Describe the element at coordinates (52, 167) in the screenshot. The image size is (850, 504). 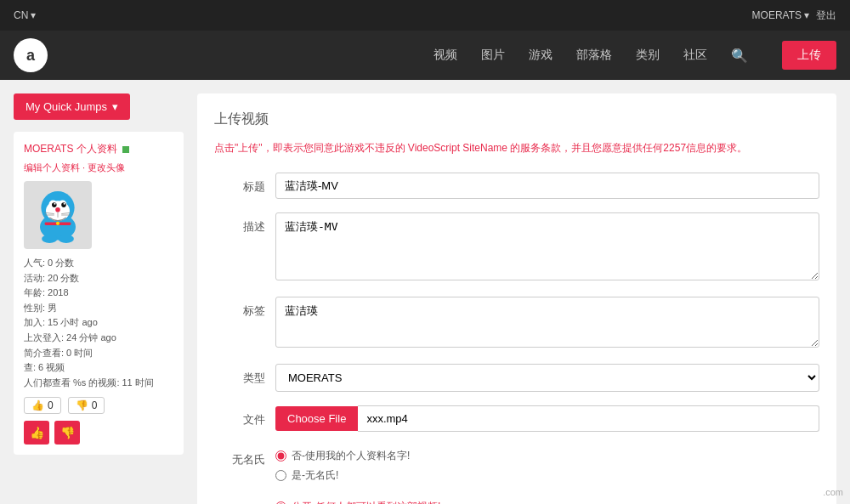
I see `edit-profile-link: 编辑个人资料` at that location.